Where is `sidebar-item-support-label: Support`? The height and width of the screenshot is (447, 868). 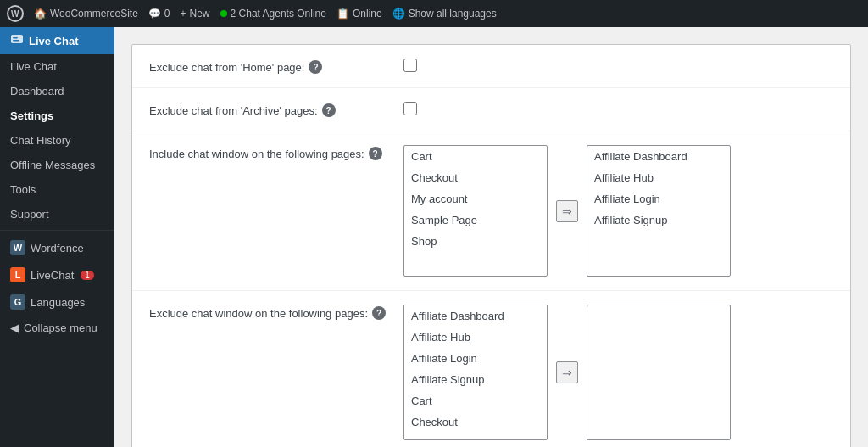
sidebar-item-support-label: Support is located at coordinates (30, 214).